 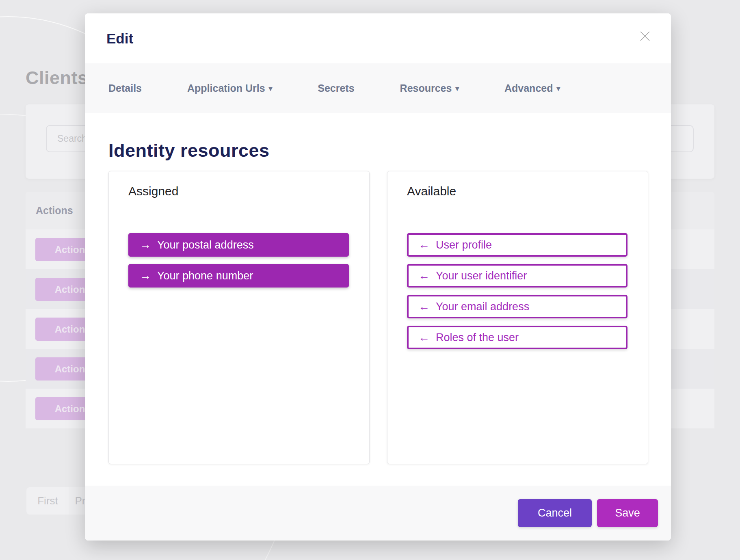 I want to click on actions-column-header: Actions, so click(x=54, y=210).